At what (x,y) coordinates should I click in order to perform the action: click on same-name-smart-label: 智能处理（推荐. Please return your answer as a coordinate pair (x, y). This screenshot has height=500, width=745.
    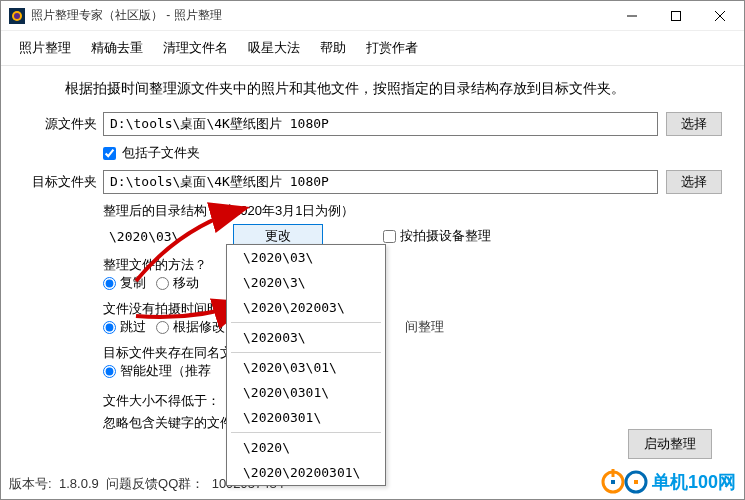
    Looking at the image, I should click on (166, 371).